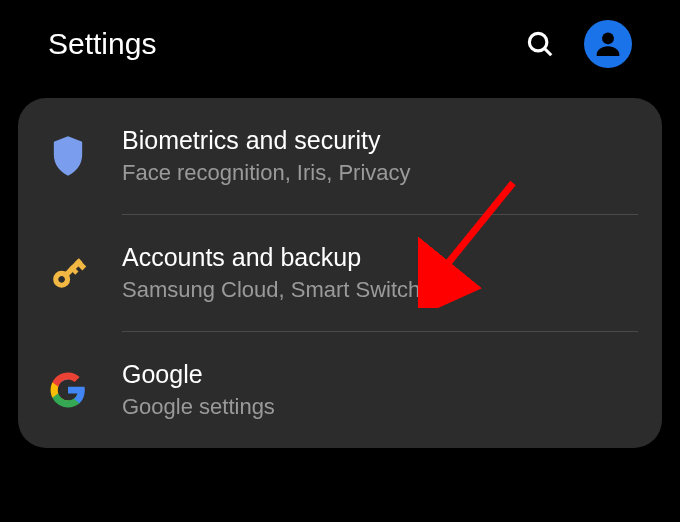 The height and width of the screenshot is (522, 680). I want to click on page-title: Settings, so click(102, 44).